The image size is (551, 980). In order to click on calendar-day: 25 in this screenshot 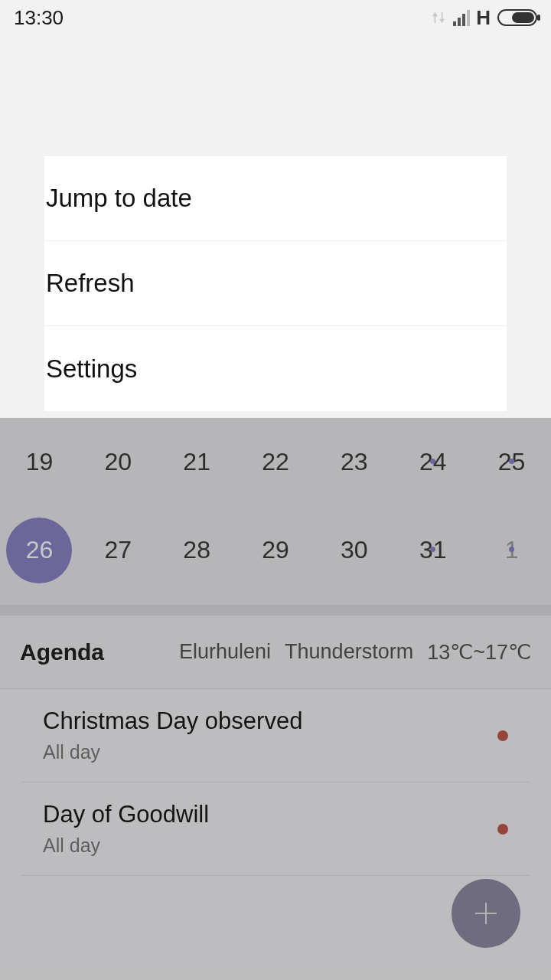, I will do `click(511, 462)`.